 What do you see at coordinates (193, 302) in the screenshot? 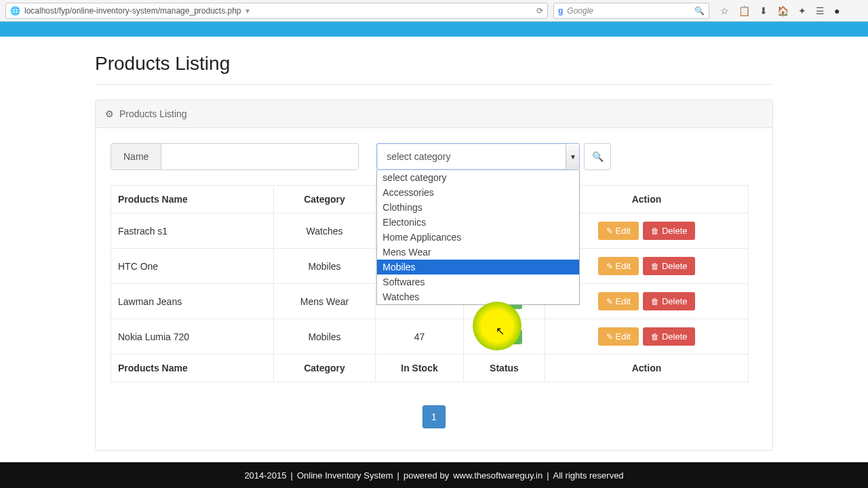
I see `cell-name: Lawman Jeans` at bounding box center [193, 302].